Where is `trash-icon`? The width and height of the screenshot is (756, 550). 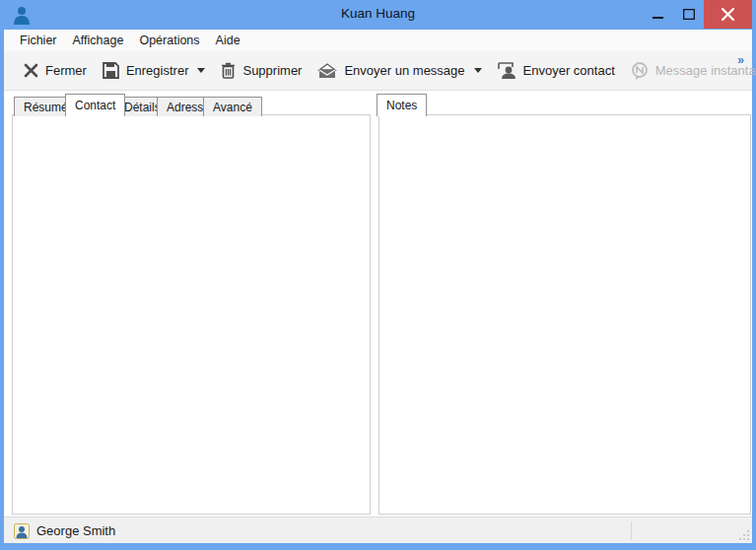 trash-icon is located at coordinates (229, 71).